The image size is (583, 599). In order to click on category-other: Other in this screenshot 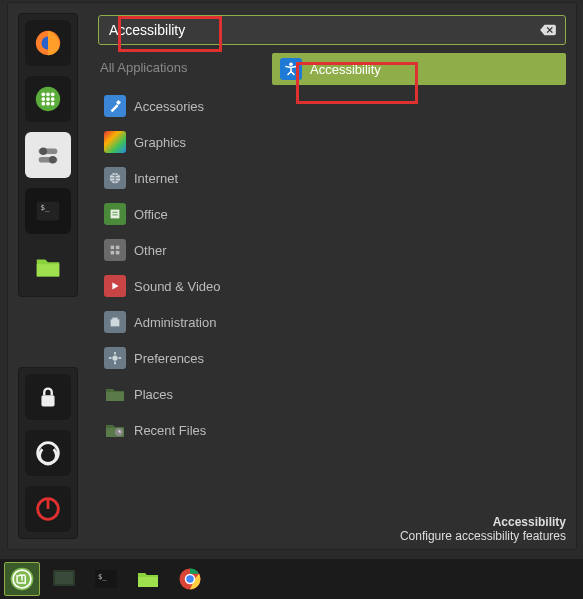, I will do `click(183, 250)`.